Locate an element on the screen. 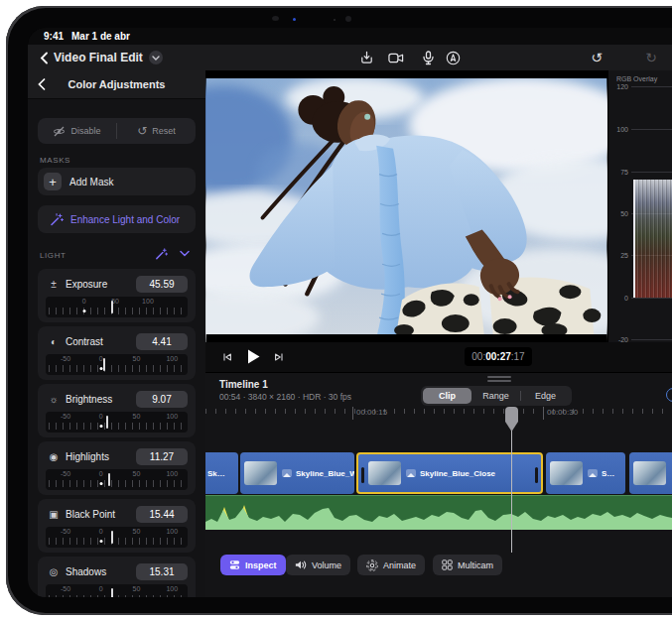 This screenshot has height=621, width=672. light-collapse-chevron-icon is located at coordinates (185, 254).